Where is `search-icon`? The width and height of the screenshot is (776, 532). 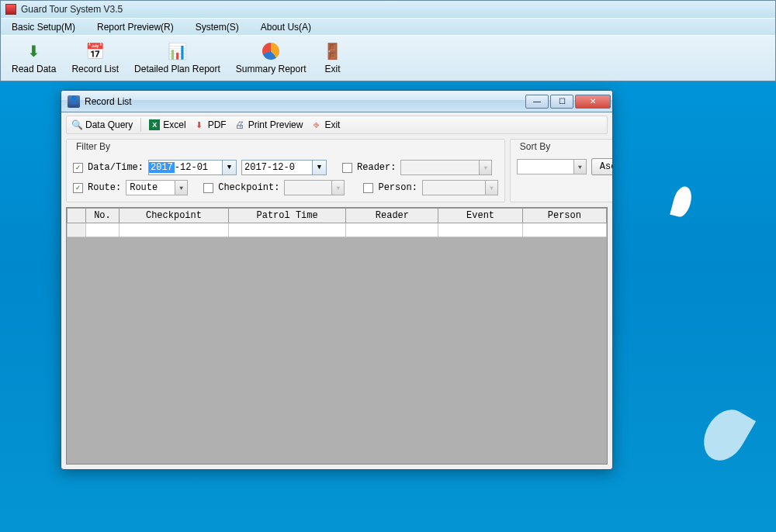
search-icon is located at coordinates (77, 125).